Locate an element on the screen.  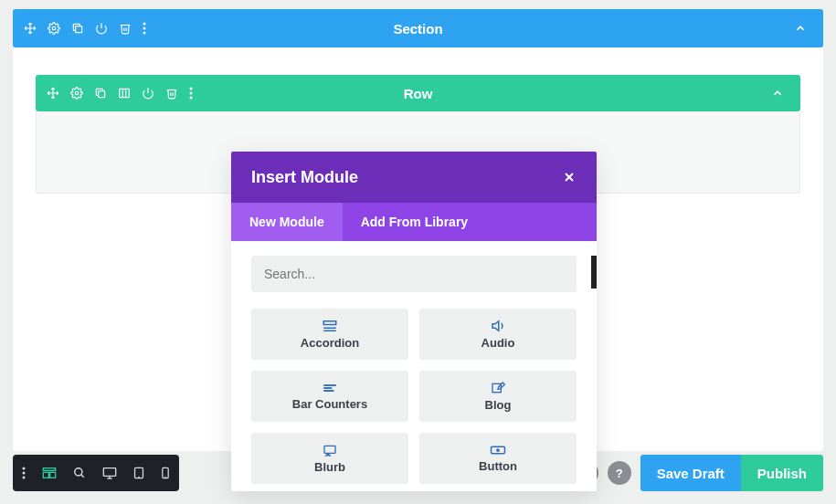
publish-button: Publish is located at coordinates (782, 473).